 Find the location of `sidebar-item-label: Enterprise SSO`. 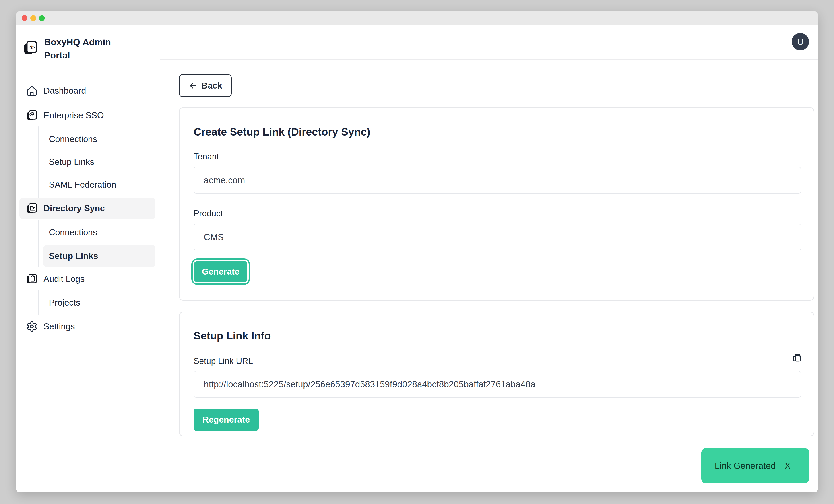

sidebar-item-label: Enterprise SSO is located at coordinates (74, 115).